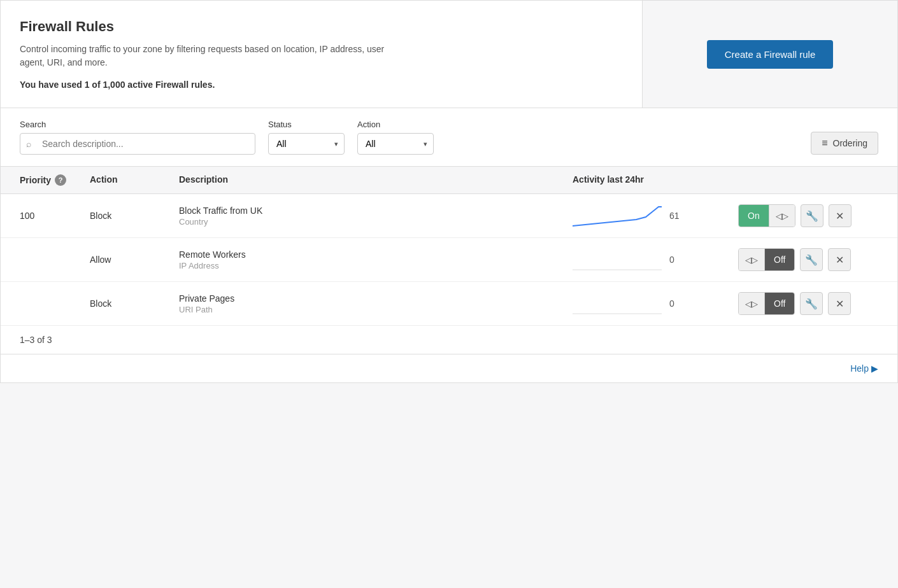 Image resolution: width=898 pixels, height=588 pixels. What do you see at coordinates (29, 144) in the screenshot?
I see `search-icon: ⌕` at bounding box center [29, 144].